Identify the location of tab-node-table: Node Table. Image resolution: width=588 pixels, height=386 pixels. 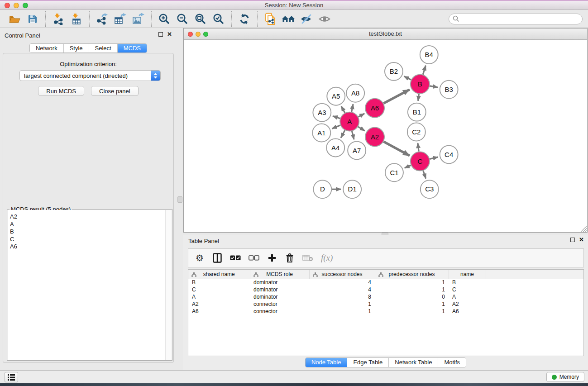
(327, 362).